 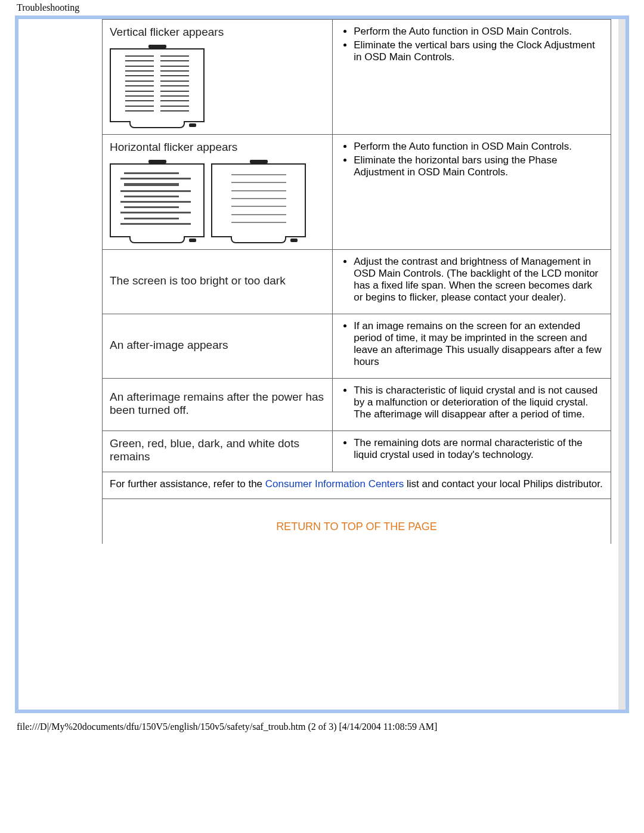 What do you see at coordinates (472, 282) in the screenshot?
I see `solution-cell: Adjust the contrast and brightness of Ma…` at bounding box center [472, 282].